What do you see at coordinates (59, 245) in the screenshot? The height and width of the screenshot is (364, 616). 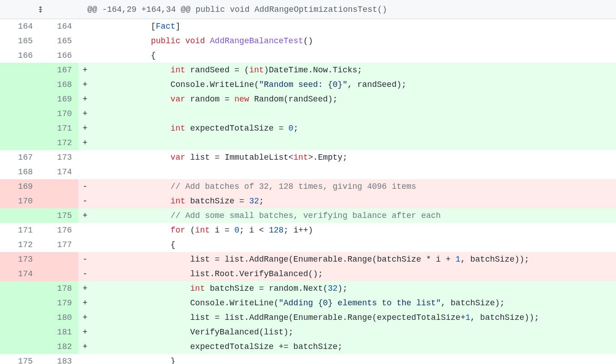 I see `line-number-new: 177` at bounding box center [59, 245].